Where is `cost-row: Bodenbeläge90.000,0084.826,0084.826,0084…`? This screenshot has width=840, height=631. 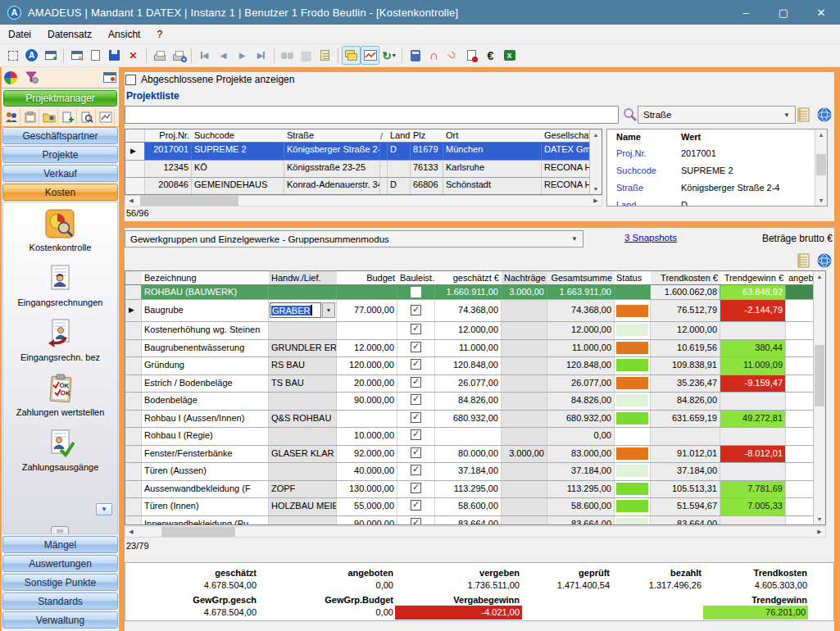
cost-row: Bodenbeläge90.000,0084.826,0084.826,0084… is located at coordinates (475, 402).